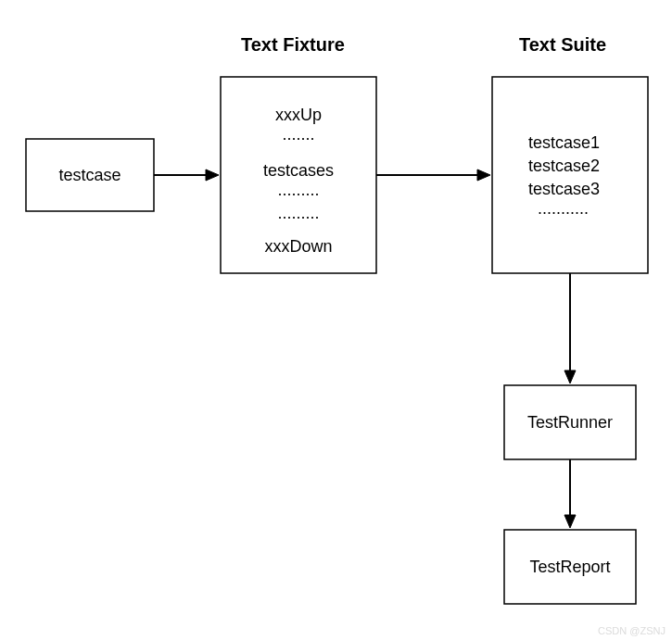  Describe the element at coordinates (570, 175) in the screenshot. I see `suite-box` at that location.